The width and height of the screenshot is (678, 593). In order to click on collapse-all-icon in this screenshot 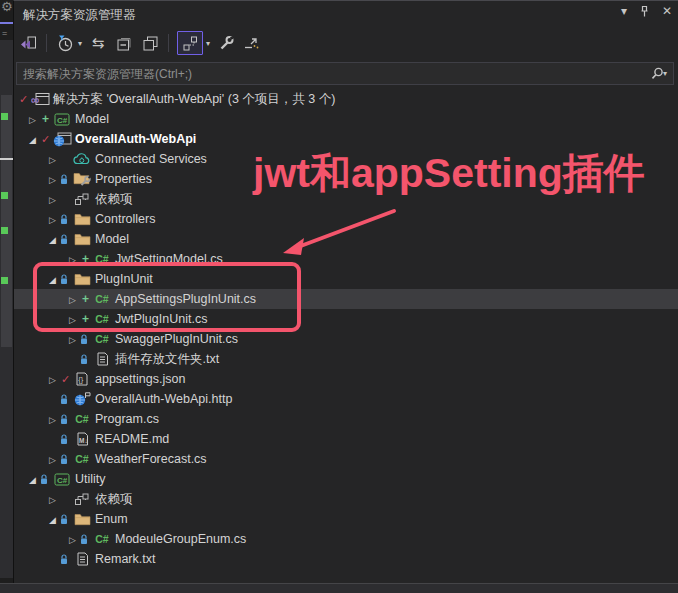, I will do `click(124, 43)`.